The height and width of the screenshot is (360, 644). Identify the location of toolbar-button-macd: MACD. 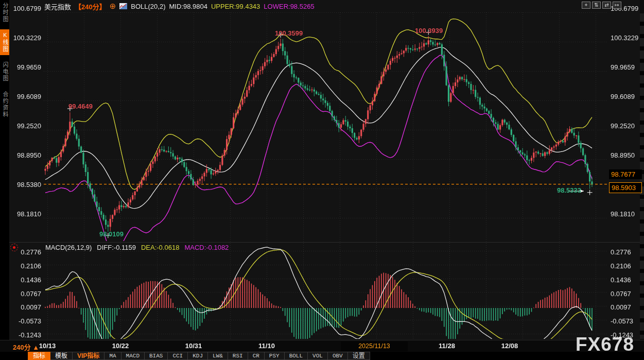
(133, 356).